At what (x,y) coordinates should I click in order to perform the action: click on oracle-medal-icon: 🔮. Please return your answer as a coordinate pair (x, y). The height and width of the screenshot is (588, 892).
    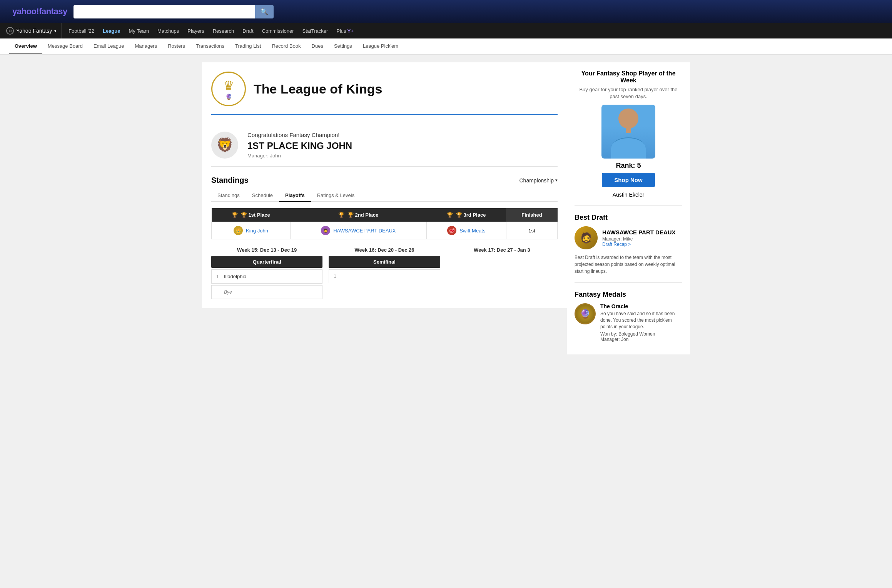
    Looking at the image, I should click on (585, 314).